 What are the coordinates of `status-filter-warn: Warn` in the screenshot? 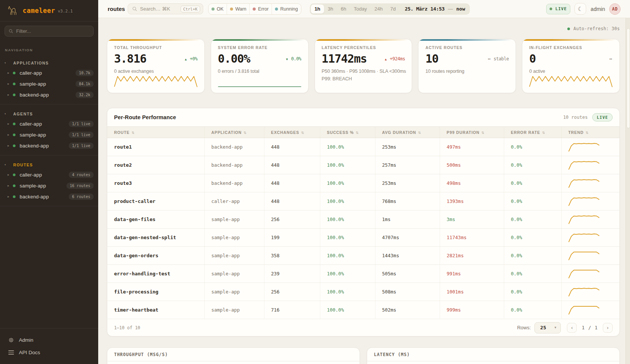 It's located at (238, 9).